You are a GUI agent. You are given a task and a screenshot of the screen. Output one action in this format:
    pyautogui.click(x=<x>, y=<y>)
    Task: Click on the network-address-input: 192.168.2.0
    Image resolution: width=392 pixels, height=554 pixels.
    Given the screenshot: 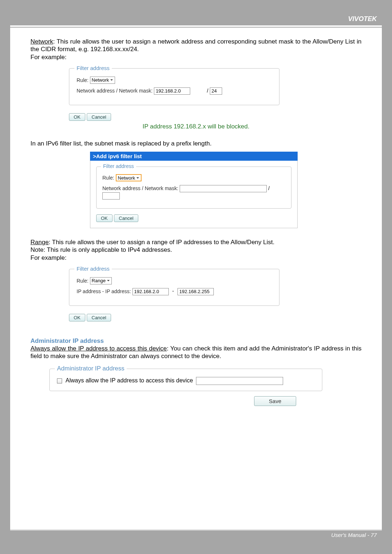 What is the action you would take?
    pyautogui.click(x=172, y=91)
    